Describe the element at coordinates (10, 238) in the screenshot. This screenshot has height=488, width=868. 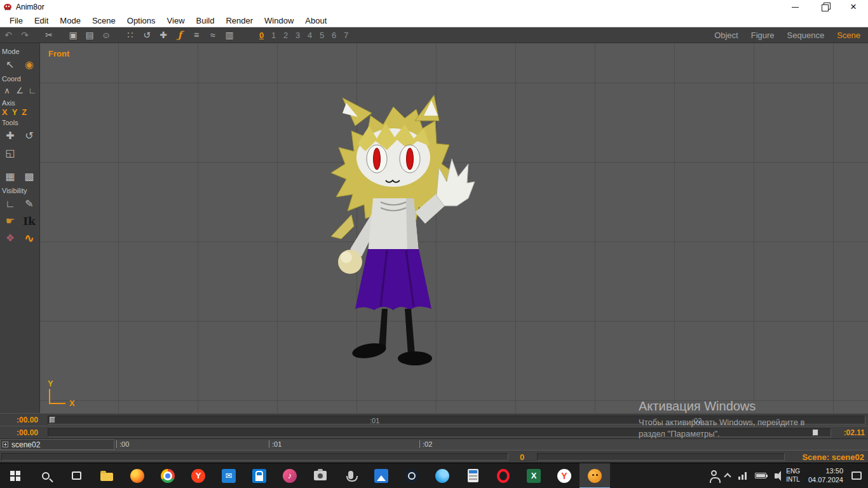
I see `figure-tool-icon: ❖` at that location.